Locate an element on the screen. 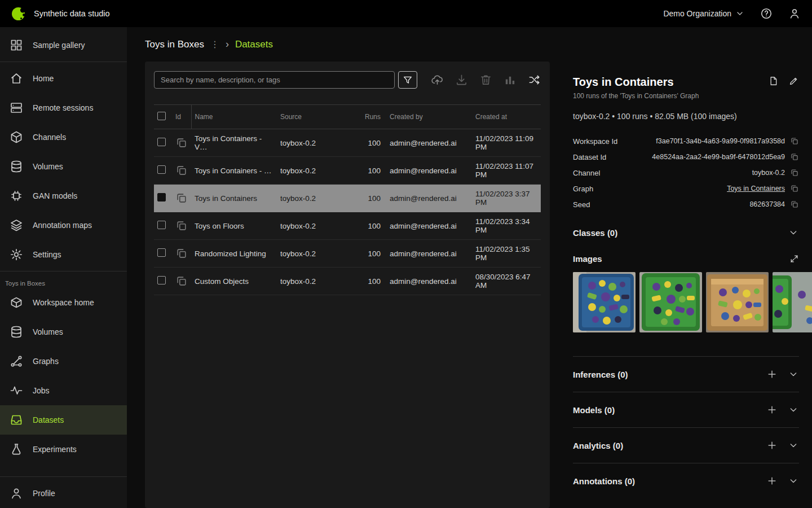 This screenshot has width=812, height=508. sidebar-item-label: Profile is located at coordinates (44, 493).